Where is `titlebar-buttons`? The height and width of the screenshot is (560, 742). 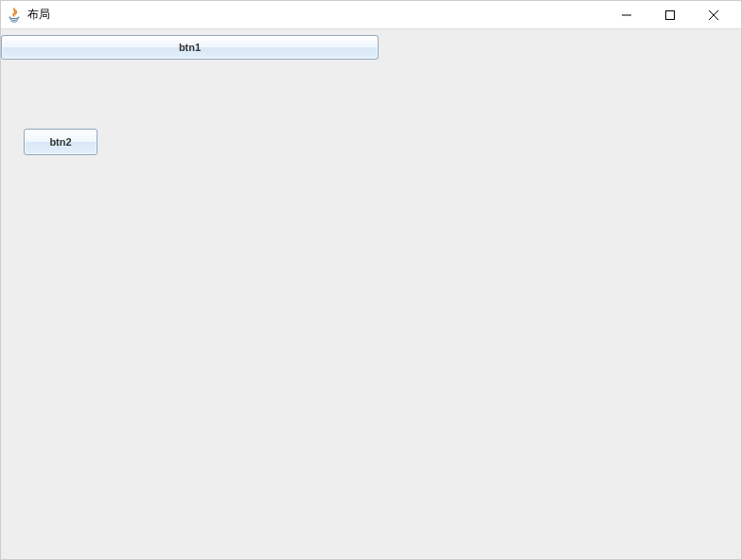
titlebar-buttons is located at coordinates (670, 15).